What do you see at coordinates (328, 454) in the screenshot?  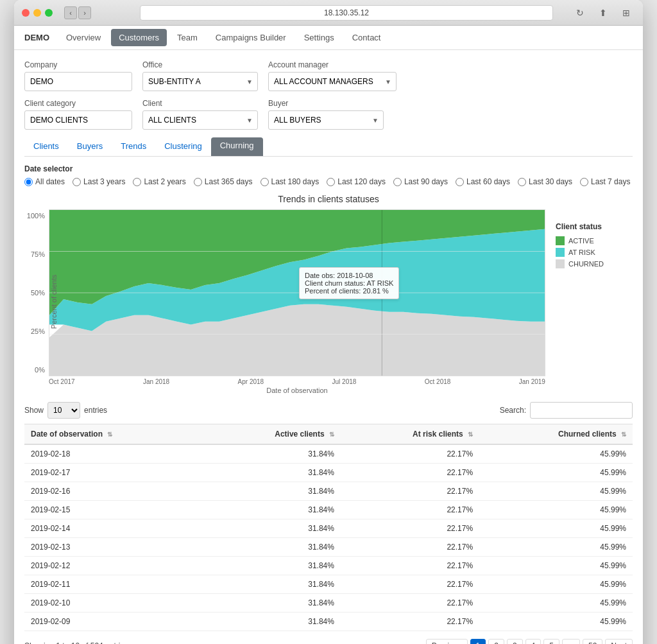 I see `table-row: 2019-02-18 31.84% 22.17% 45.99%` at bounding box center [328, 454].